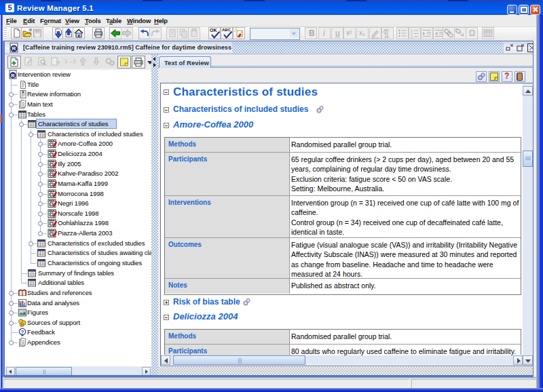  What do you see at coordinates (411, 37) in the screenshot?
I see `svg-text: 3` at bounding box center [411, 37].